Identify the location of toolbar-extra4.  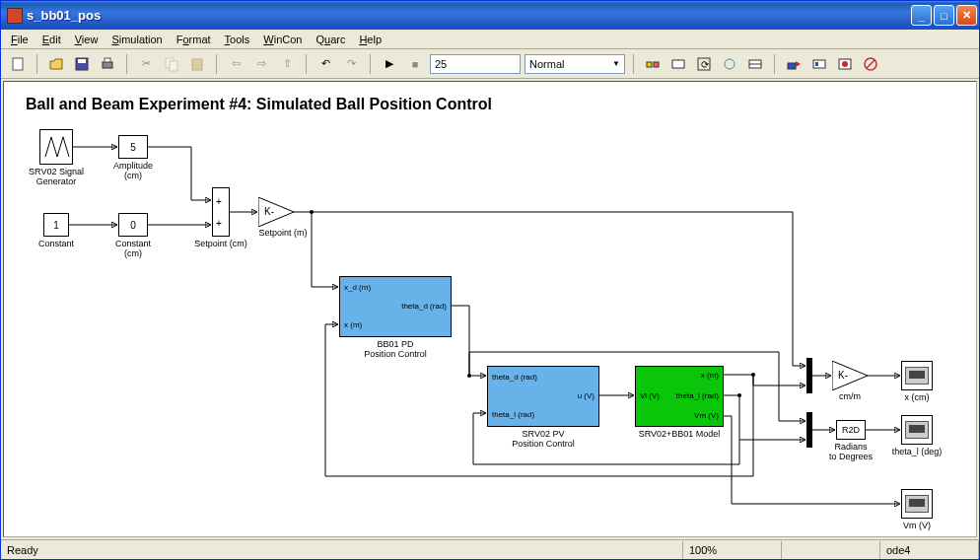
(730, 64).